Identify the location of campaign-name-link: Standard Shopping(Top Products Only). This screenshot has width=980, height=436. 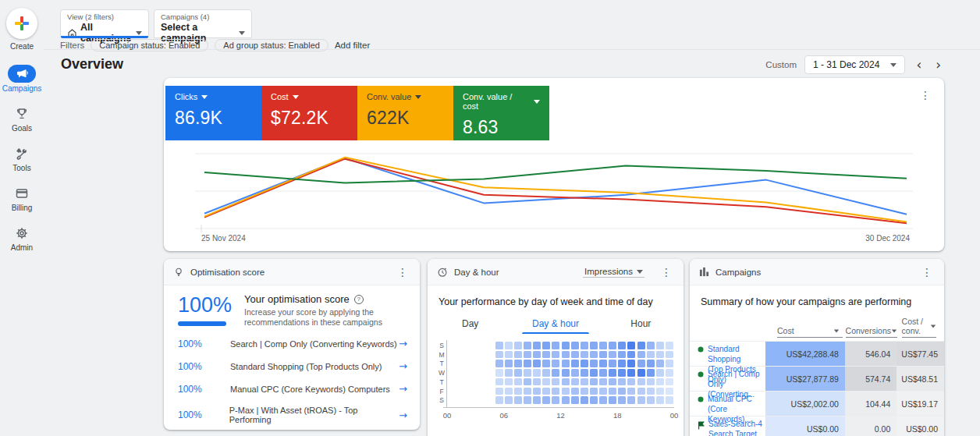
(727, 354).